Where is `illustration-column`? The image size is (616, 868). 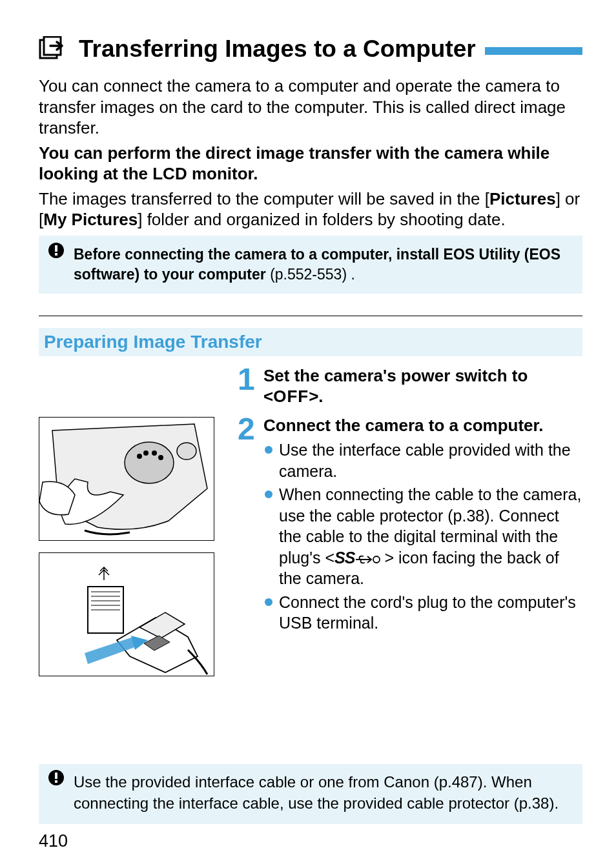
illustration-column is located at coordinates (135, 527).